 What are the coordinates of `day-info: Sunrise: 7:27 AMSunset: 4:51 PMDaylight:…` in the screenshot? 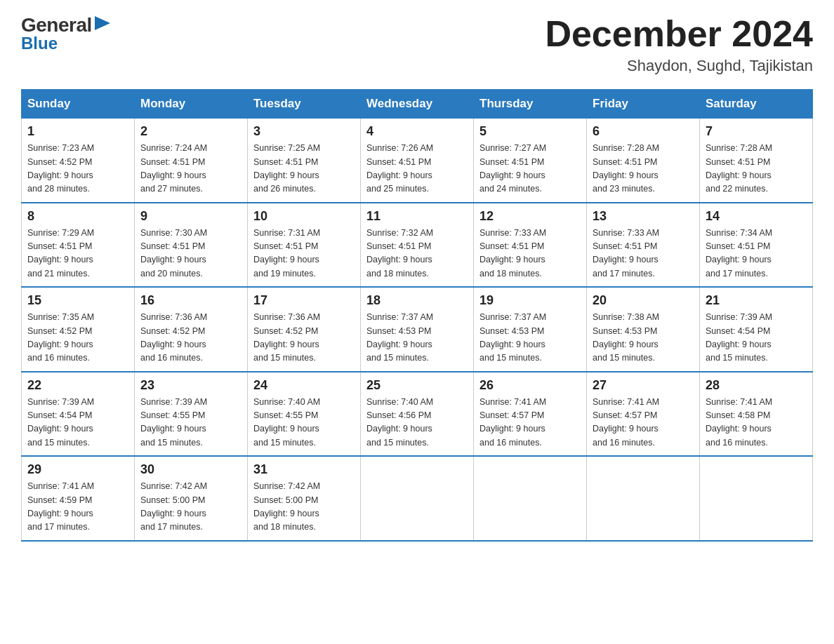 It's located at (530, 169).